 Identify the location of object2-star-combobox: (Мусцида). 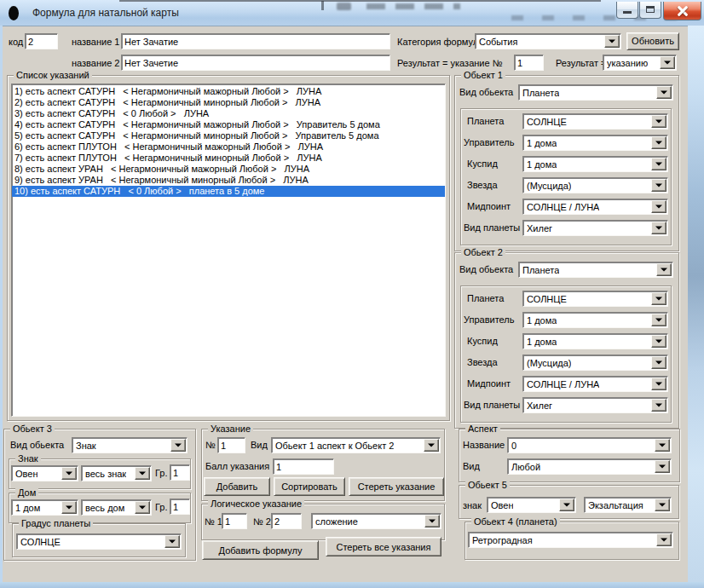
(595, 363).